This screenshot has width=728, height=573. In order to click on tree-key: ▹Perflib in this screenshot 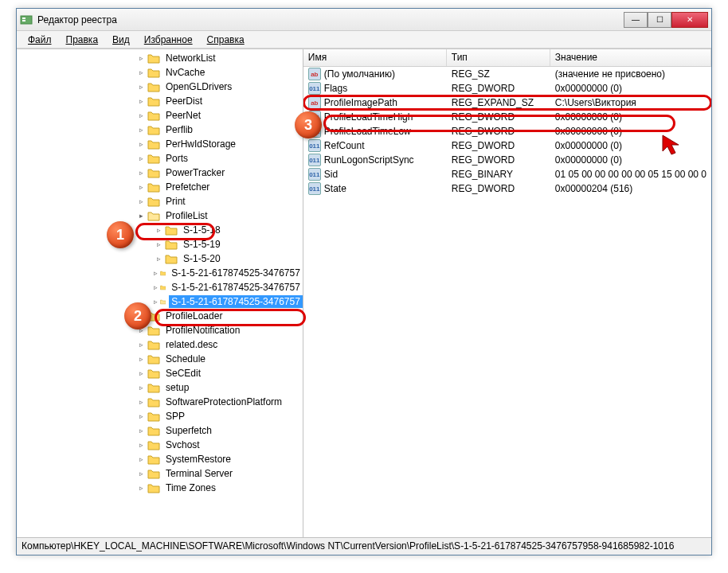, I will do `click(159, 130)`.